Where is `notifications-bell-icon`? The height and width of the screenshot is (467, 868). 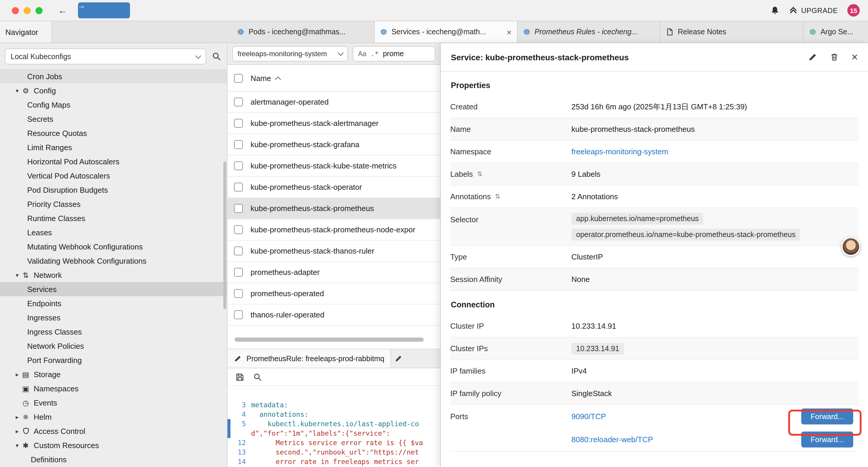 notifications-bell-icon is located at coordinates (775, 10).